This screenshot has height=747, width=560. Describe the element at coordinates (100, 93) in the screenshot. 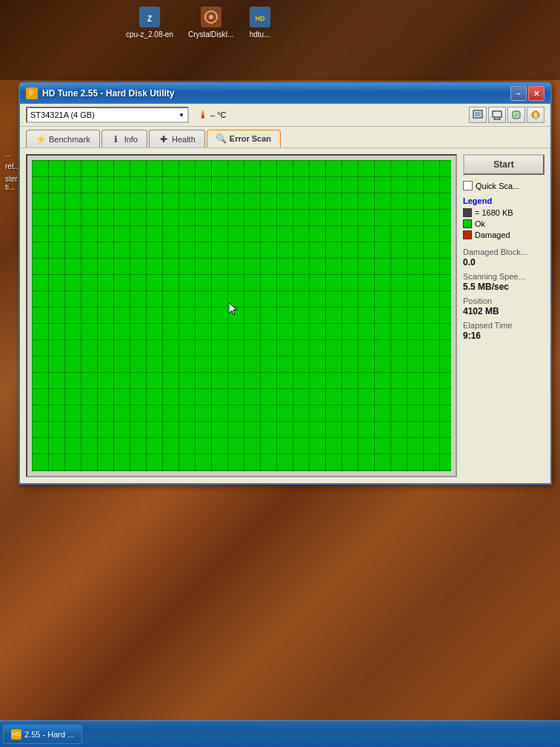

I see `title-bar-left: HD Tune 2.55 - Hard Disk Utility` at that location.